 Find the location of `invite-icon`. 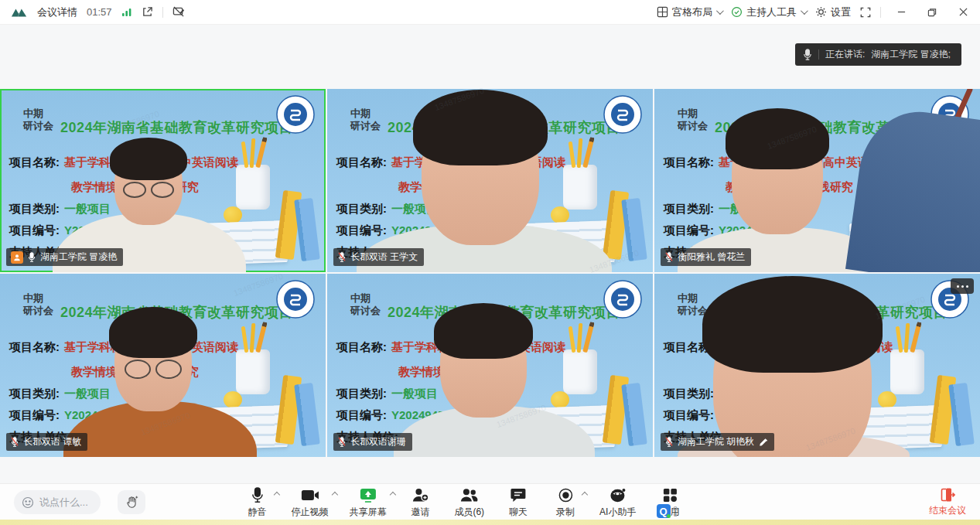

invite-icon is located at coordinates (421, 495).